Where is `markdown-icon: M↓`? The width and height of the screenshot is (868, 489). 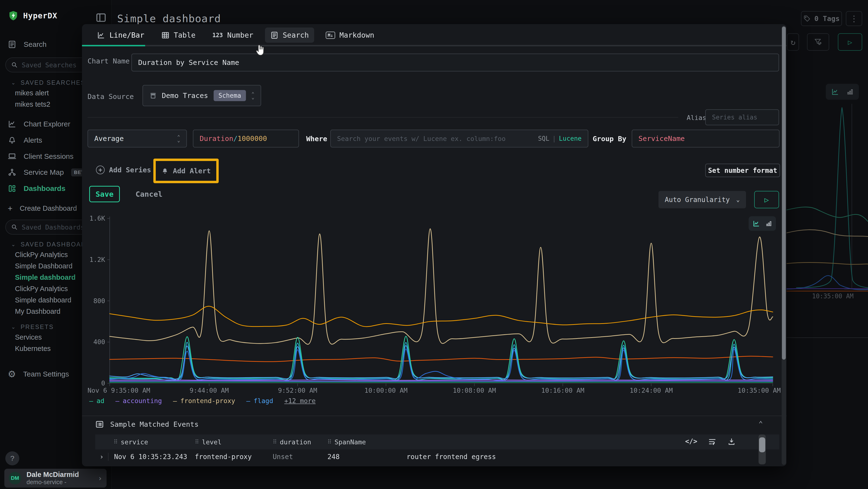 markdown-icon: M↓ is located at coordinates (331, 35).